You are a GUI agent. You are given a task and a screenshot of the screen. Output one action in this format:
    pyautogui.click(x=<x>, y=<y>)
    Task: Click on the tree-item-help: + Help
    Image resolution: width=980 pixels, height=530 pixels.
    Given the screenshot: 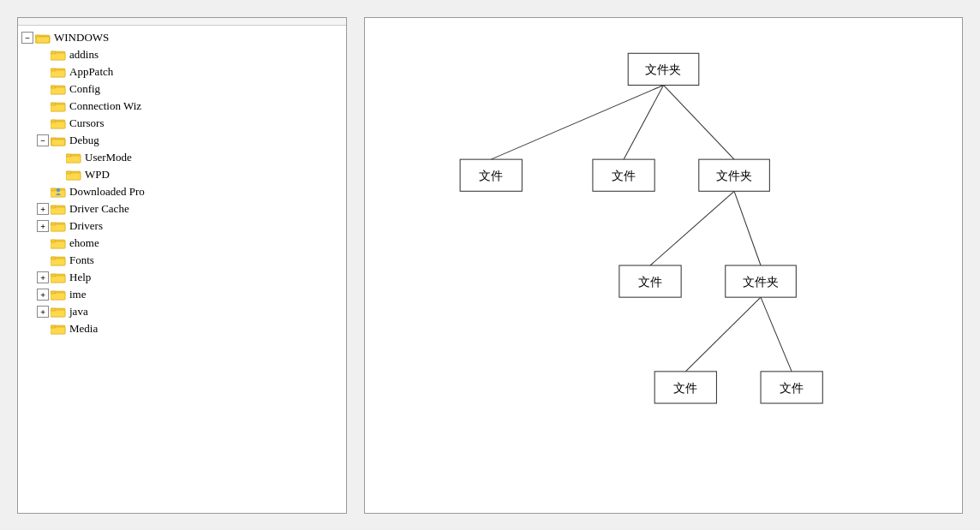 What is the action you would take?
    pyautogui.click(x=182, y=277)
    